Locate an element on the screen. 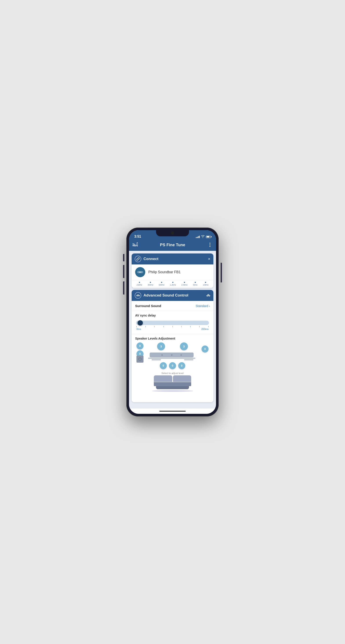  eq-freq-2500: 2.5kHz is located at coordinates (185, 284).